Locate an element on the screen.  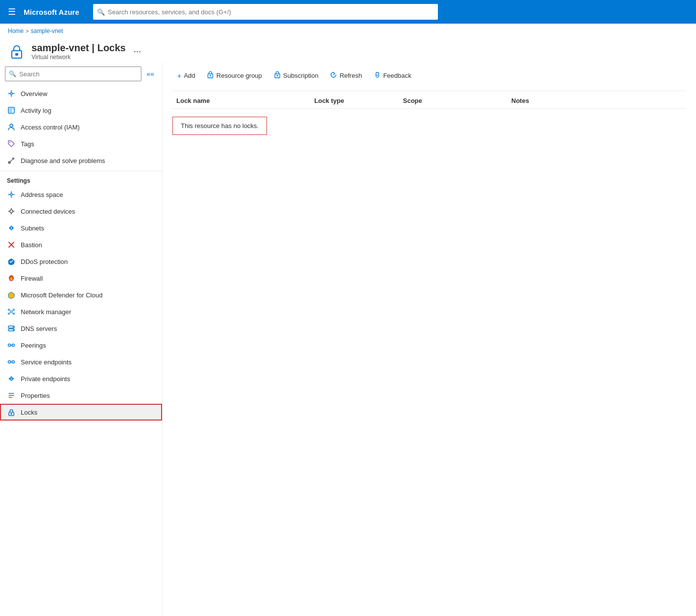
sidebar-item-label: Service endpoints is located at coordinates (46, 362).